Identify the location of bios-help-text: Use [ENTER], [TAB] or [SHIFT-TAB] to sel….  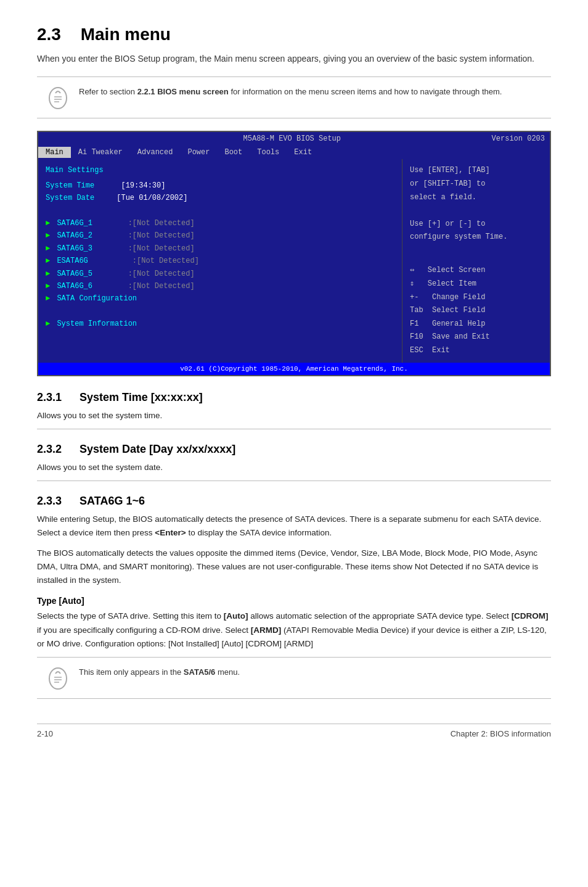
(476, 204).